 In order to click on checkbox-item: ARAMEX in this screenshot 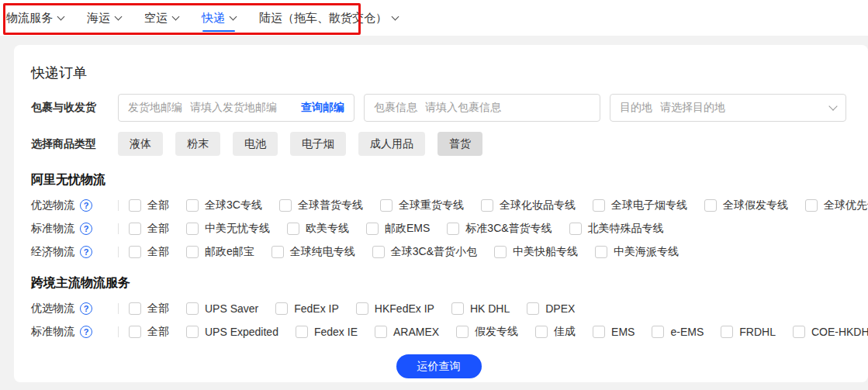, I will do `click(406, 332)`.